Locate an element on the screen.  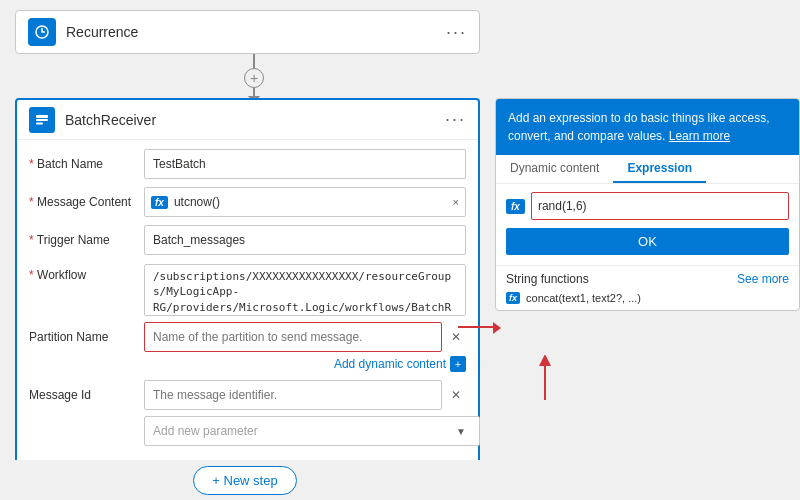
partition-name-row: Partition Name ✕ is located at coordinates (248, 337).